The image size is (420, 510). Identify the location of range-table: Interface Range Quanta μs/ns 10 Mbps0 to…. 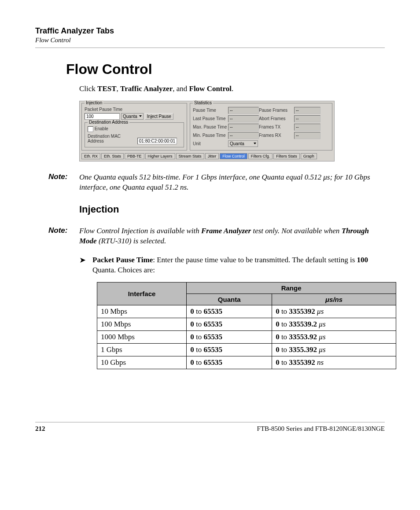
(247, 326).